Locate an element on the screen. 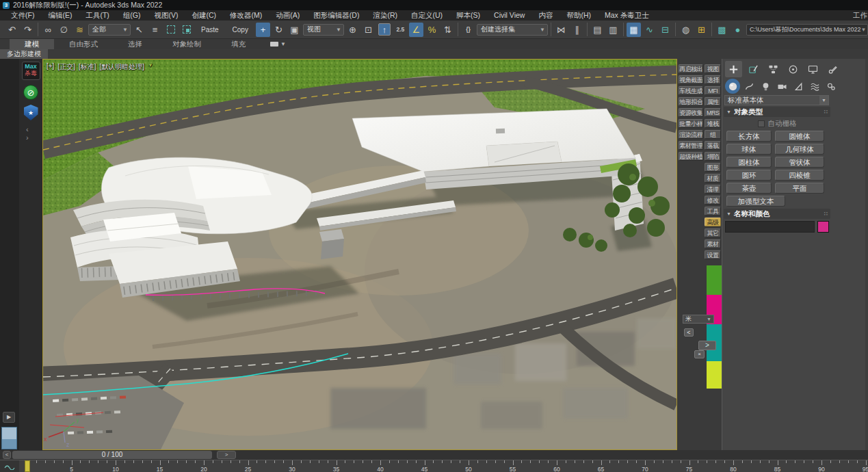 The height and width of the screenshot is (472, 868). ribbon-subtab-polymodeling: 多边形建模 is located at coordinates (24, 54).